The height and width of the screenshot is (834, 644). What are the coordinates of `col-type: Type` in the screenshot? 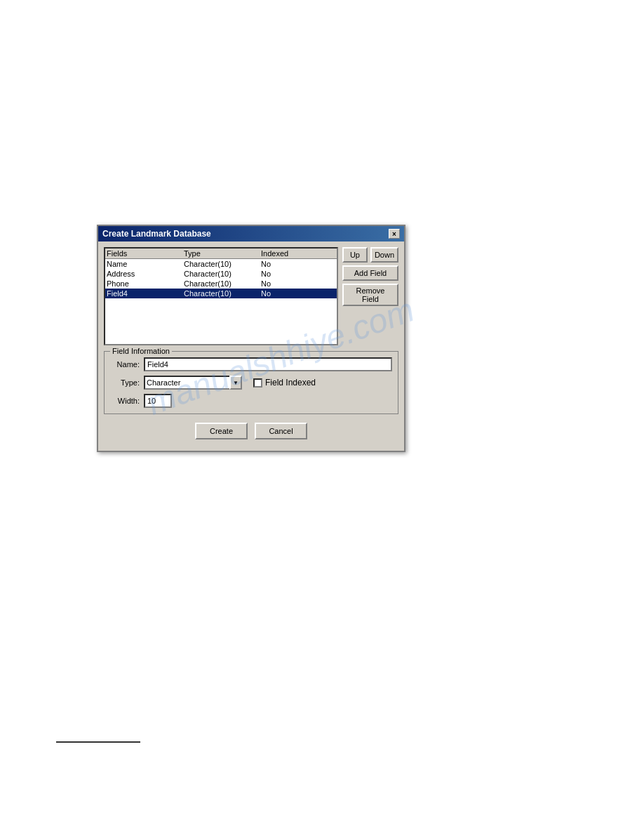 It's located at (222, 253).